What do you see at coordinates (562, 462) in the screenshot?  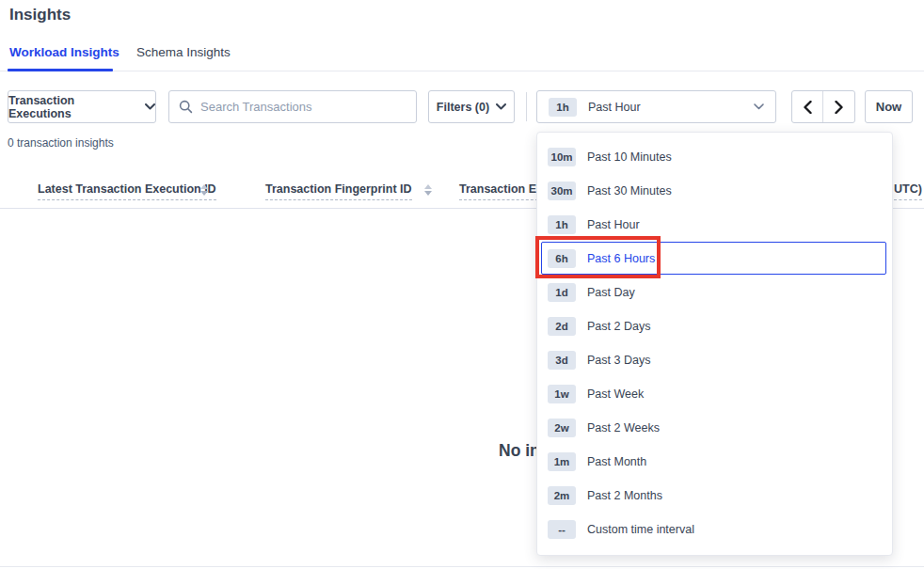 I see `time-option-badge: 1m` at bounding box center [562, 462].